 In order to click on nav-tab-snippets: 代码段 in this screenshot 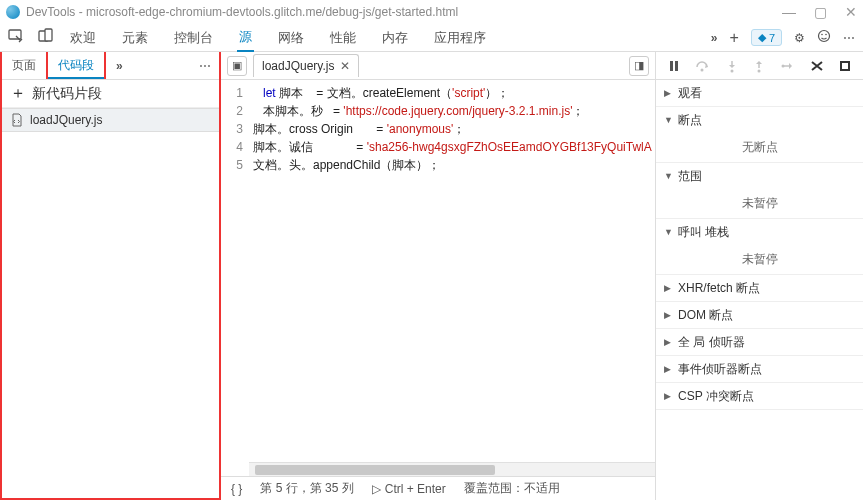, I will do `click(76, 66)`.